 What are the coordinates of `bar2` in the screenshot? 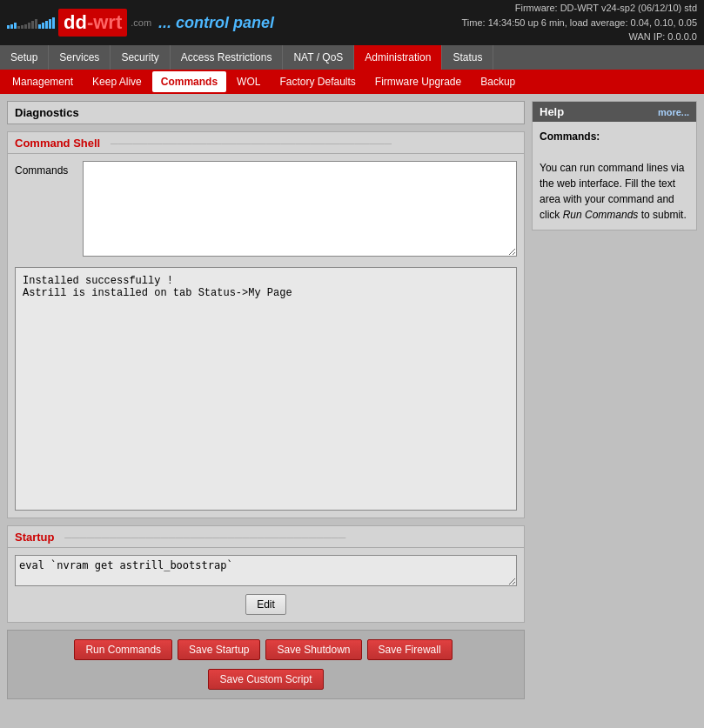 It's located at (12, 26).